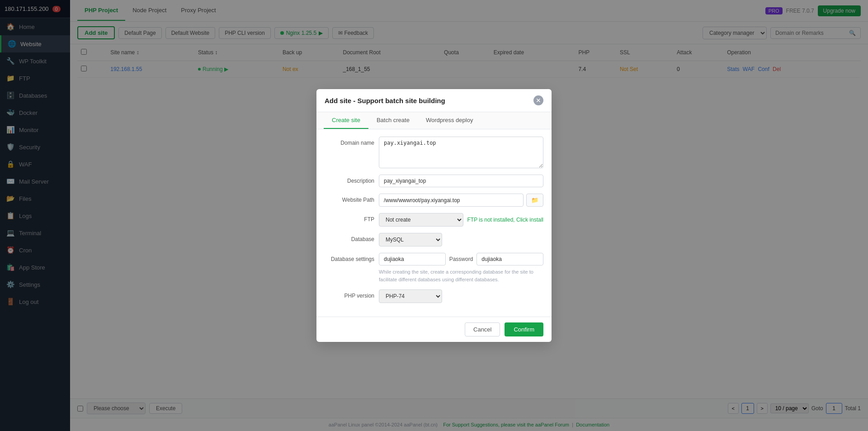  What do you see at coordinates (349, 238) in the screenshot?
I see `database-label: Database` at bounding box center [349, 238].